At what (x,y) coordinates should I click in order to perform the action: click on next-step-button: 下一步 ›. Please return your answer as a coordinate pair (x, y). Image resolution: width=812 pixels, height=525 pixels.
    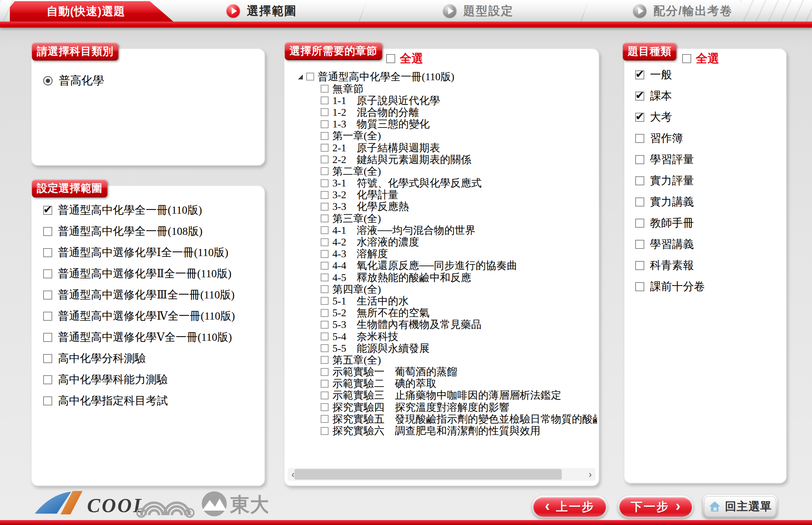
    Looking at the image, I should click on (656, 507).